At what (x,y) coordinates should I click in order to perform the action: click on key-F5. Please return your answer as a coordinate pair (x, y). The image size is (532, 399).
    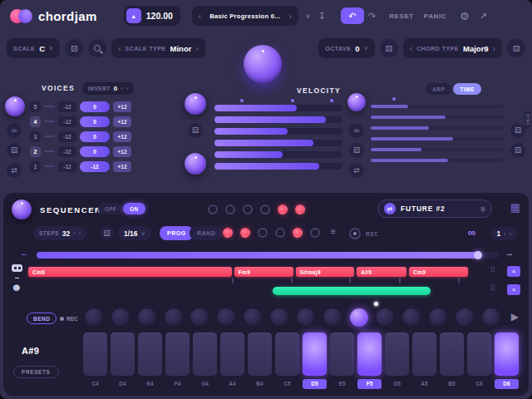
    Looking at the image, I should click on (369, 354).